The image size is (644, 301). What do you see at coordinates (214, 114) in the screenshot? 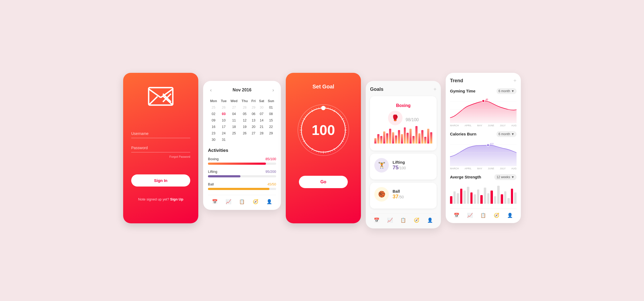
I see `cal-cell: 02` at bounding box center [214, 114].